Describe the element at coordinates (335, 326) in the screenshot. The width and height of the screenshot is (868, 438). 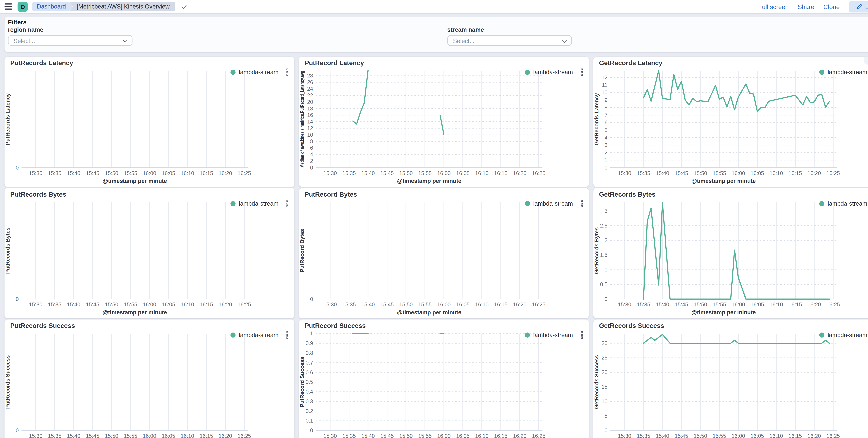
I see `panel-title: PutRecord Success` at that location.